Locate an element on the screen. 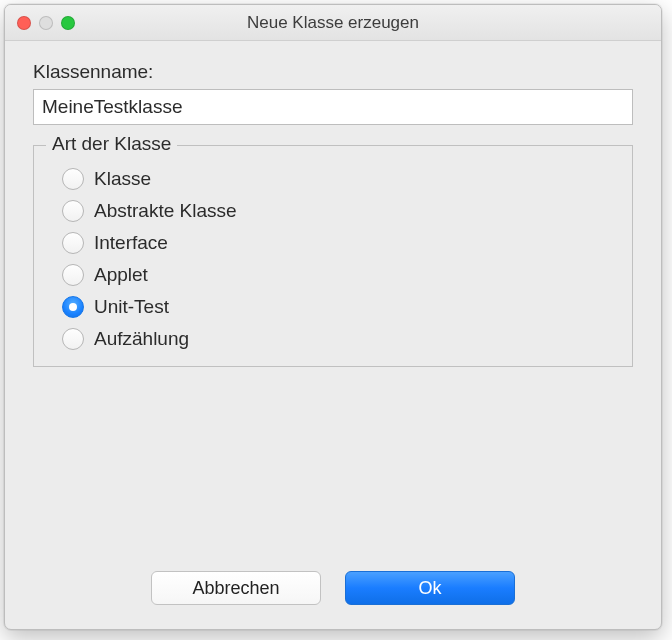  radio-applet: Applet is located at coordinates (336, 275).